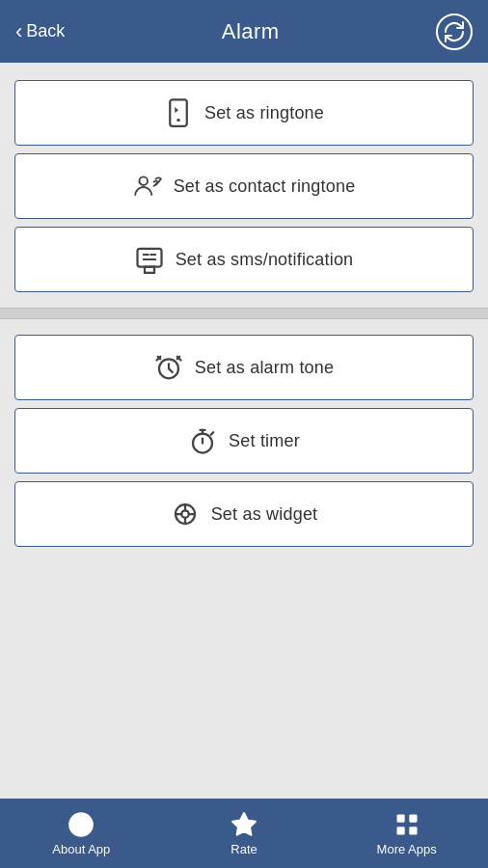 Image resolution: width=488 pixels, height=868 pixels. Describe the element at coordinates (41, 32) in the screenshot. I see `back-button: ‹ Back` at that location.